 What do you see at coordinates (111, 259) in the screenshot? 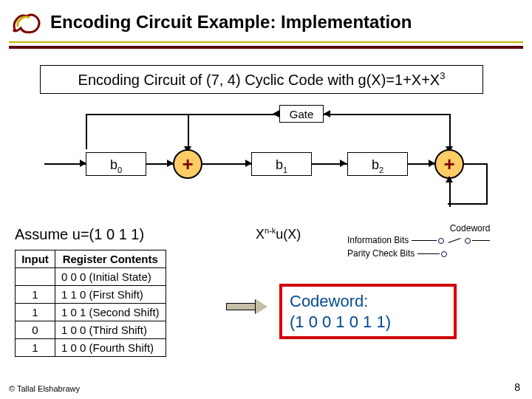
I see `table-header-register: Register Contents` at bounding box center [111, 259].